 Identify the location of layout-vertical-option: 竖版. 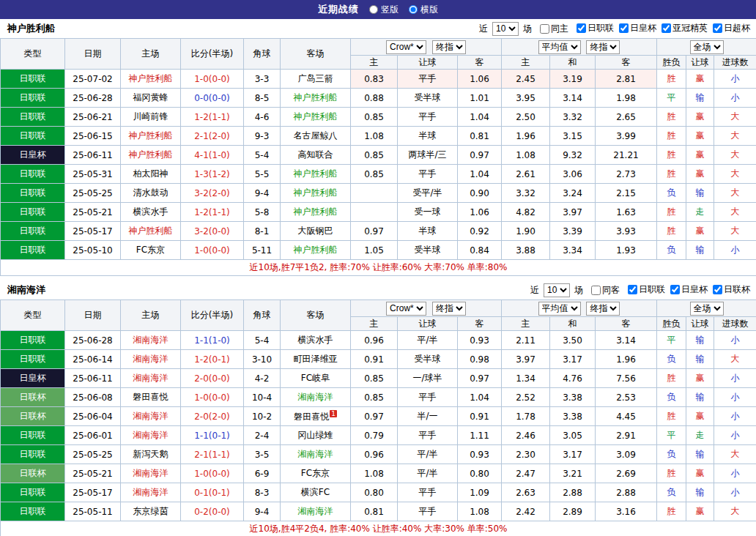
(384, 10).